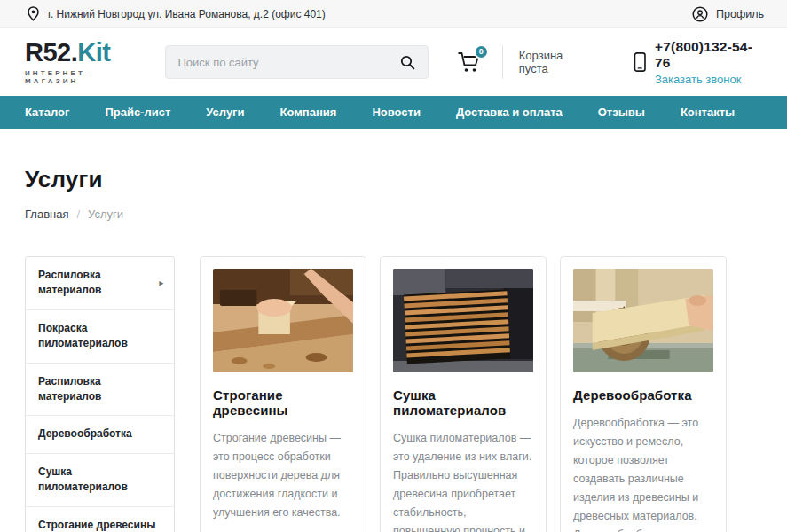 The width and height of the screenshot is (787, 532). What do you see at coordinates (99, 390) in the screenshot?
I see `sidebar-item-raspilovka-2: Распиловка материалов` at bounding box center [99, 390].